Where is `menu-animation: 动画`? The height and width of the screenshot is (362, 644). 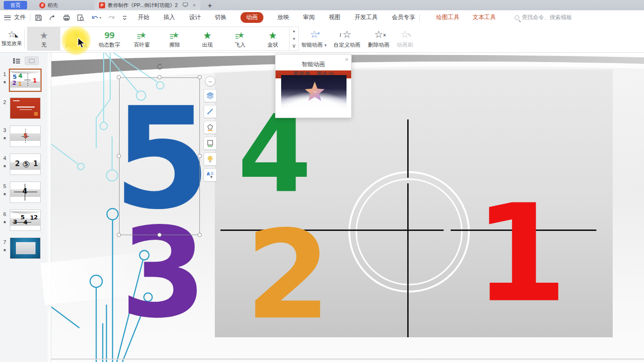
menu-animation: 动画 is located at coordinates (252, 18).